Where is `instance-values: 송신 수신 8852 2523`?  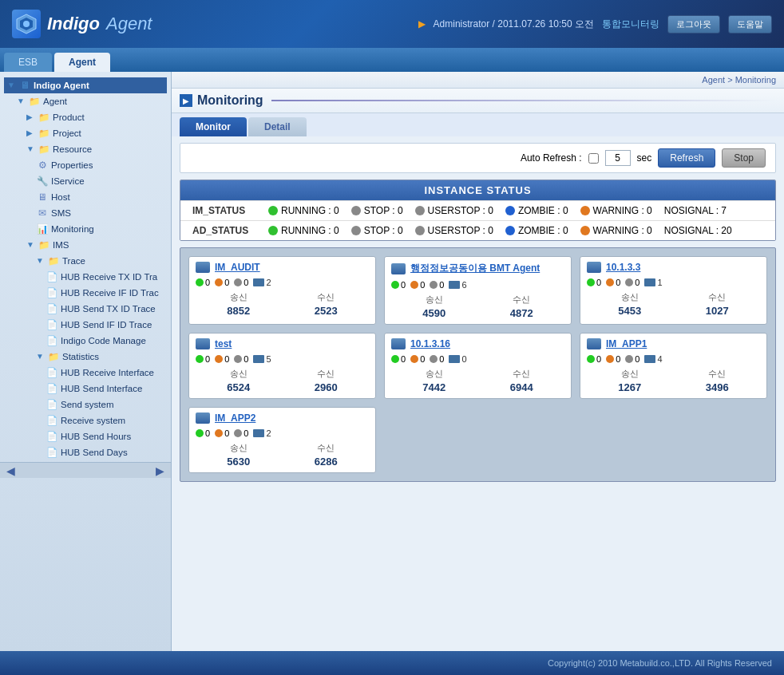 instance-values: 송신 수신 8852 2523 is located at coordinates (283, 304).